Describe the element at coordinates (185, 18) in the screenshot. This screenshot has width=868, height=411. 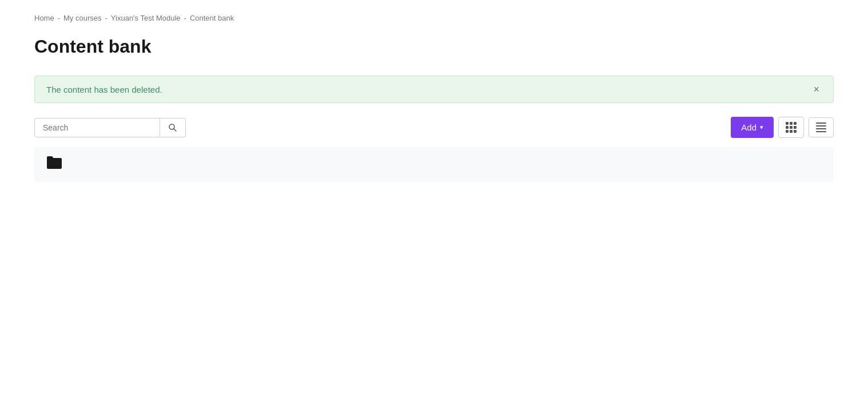
I see `breadcrumb-sep3: -` at that location.